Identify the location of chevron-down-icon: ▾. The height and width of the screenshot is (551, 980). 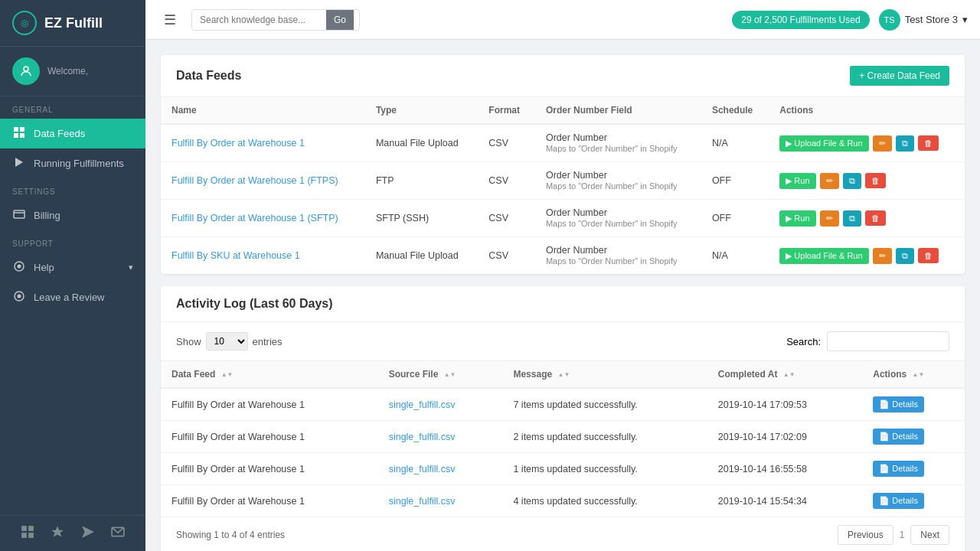
(965, 20).